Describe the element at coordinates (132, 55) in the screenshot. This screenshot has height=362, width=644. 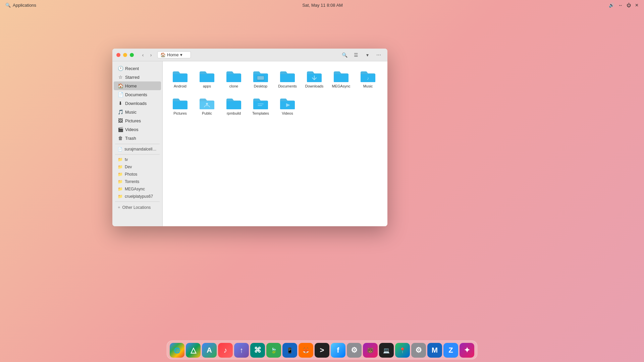
I see `maximize-window-button` at that location.